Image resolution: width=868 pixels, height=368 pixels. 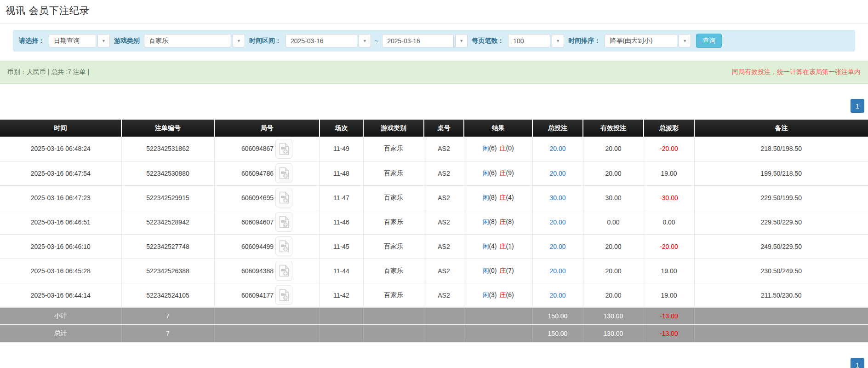 I want to click on result-banker-score: (8), so click(x=510, y=222).